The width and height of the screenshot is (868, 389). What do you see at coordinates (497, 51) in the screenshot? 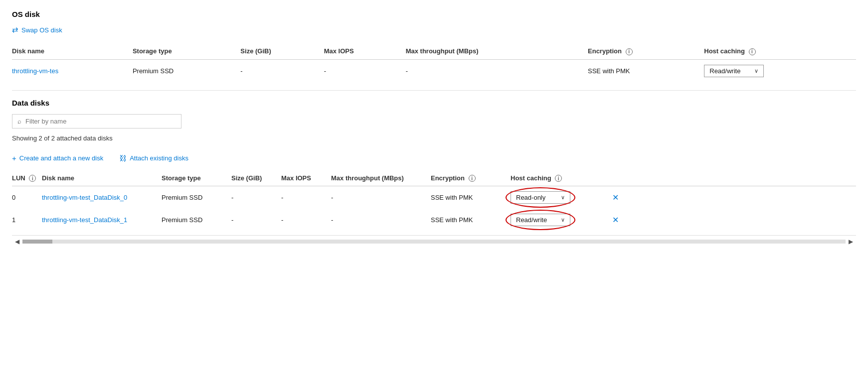
I see `os-disk-header-maxthroughput: Max throughput (MBps)` at bounding box center [497, 51].